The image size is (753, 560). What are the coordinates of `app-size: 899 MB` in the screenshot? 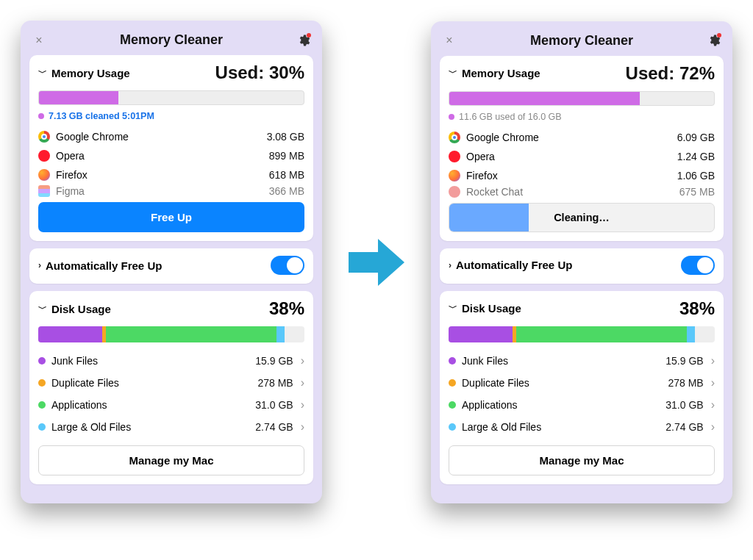 It's located at (287, 156).